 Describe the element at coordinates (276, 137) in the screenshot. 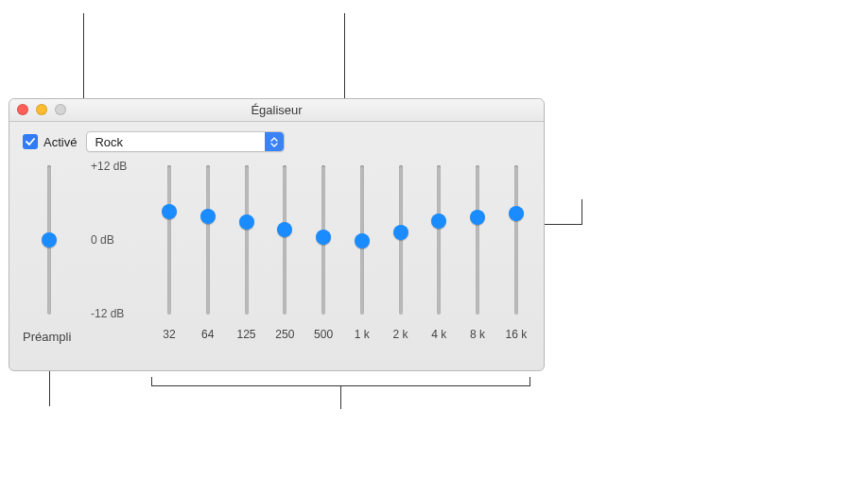

I see `controls-row: Activé Rock` at that location.